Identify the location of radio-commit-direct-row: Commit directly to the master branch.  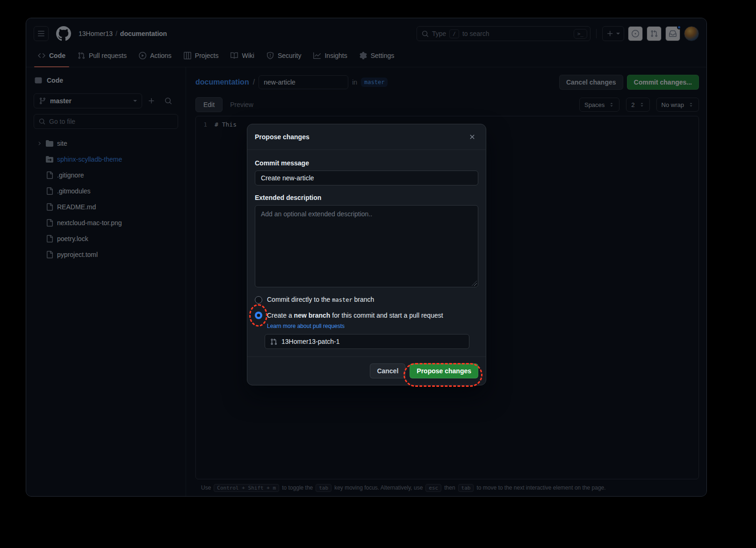
(367, 300).